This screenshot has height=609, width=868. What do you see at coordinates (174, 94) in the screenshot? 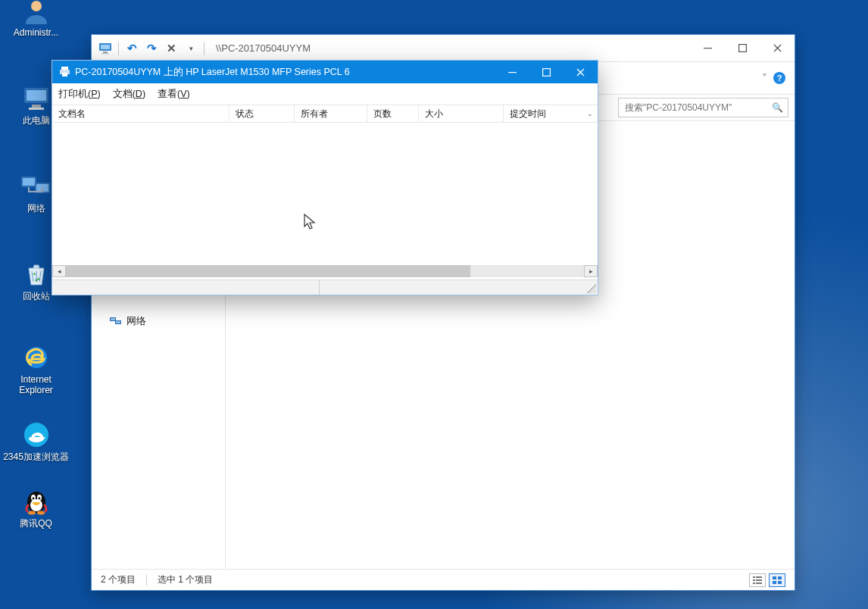
I see `menu-view: 查看(V)` at bounding box center [174, 94].